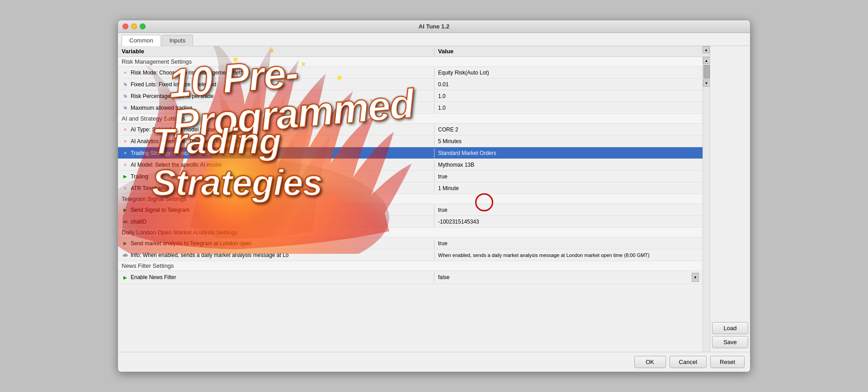 This screenshot has height=392, width=868. What do you see at coordinates (410, 266) in the screenshot?
I see `section-news-filter: News Filter Settings` at bounding box center [410, 266].